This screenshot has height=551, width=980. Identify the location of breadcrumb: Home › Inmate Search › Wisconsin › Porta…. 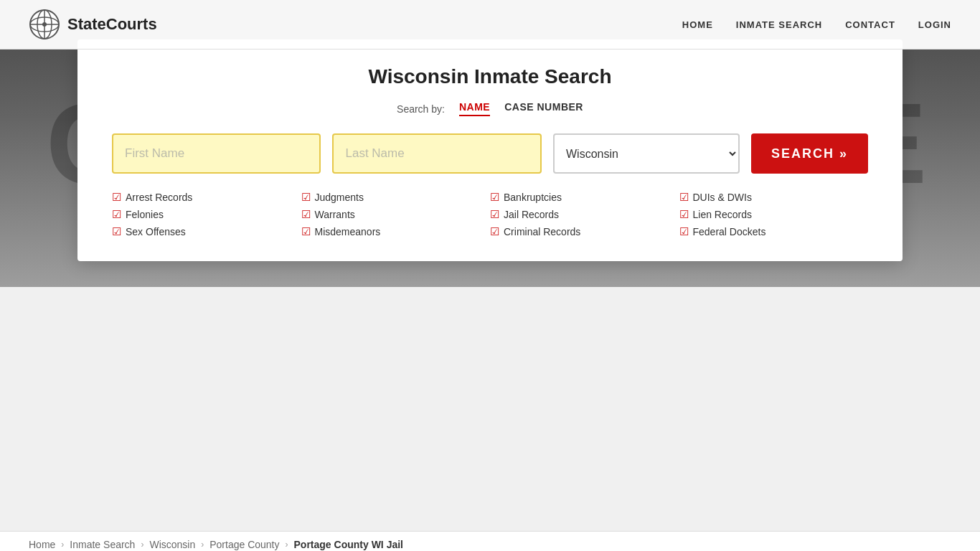
(490, 541).